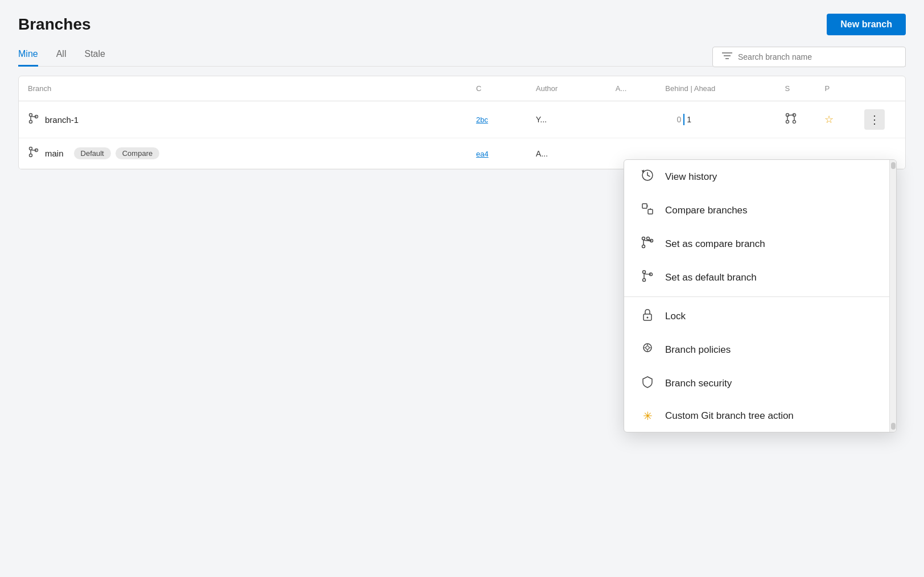  Describe the element at coordinates (695, 119) in the screenshot. I see `ahead-num: 1` at that location.